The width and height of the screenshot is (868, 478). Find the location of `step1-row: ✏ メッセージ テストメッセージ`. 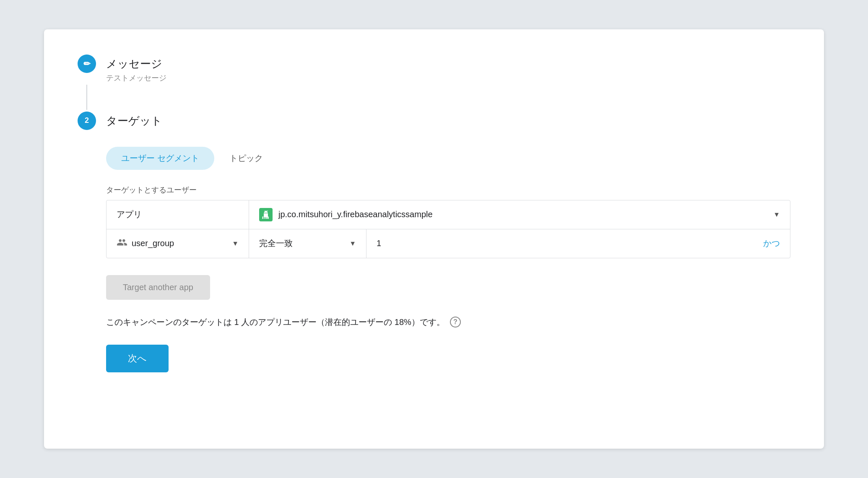

step1-row: ✏ メッセージ テストメッセージ is located at coordinates (434, 69).